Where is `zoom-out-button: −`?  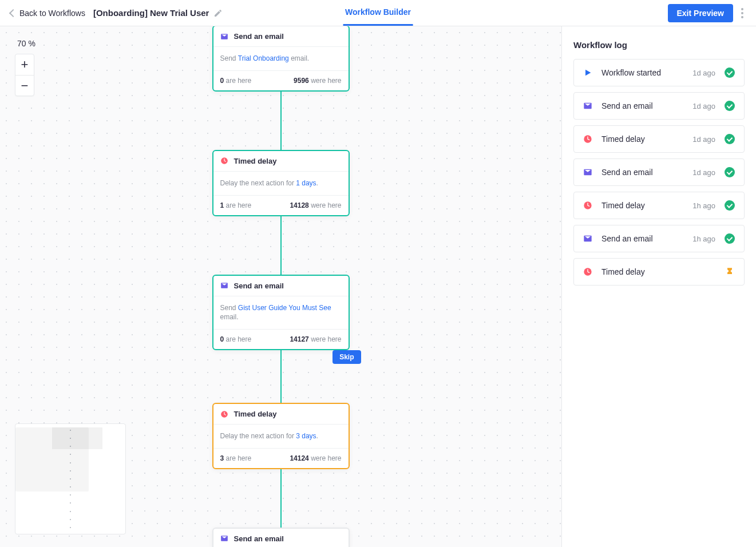 zoom-out-button: − is located at coordinates (25, 85).